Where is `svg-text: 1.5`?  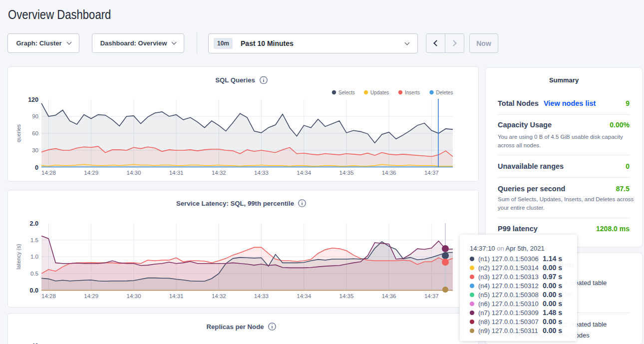 svg-text: 1.5 is located at coordinates (34, 240).